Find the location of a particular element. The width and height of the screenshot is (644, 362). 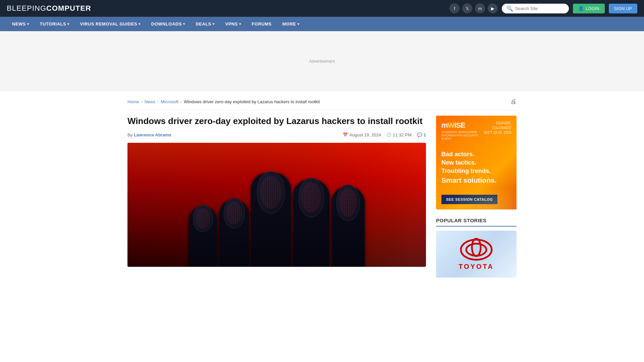

twitter-icon: 𝕏 is located at coordinates (467, 8).